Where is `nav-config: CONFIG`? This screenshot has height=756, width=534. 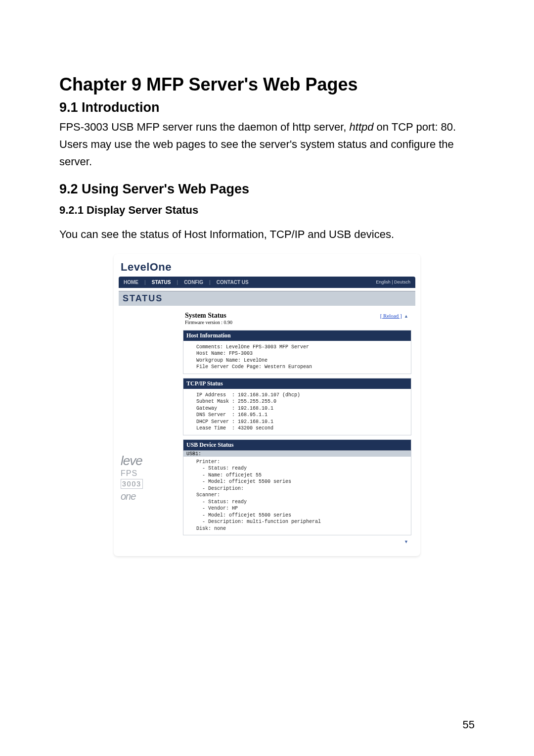
nav-config: CONFIG is located at coordinates (194, 282).